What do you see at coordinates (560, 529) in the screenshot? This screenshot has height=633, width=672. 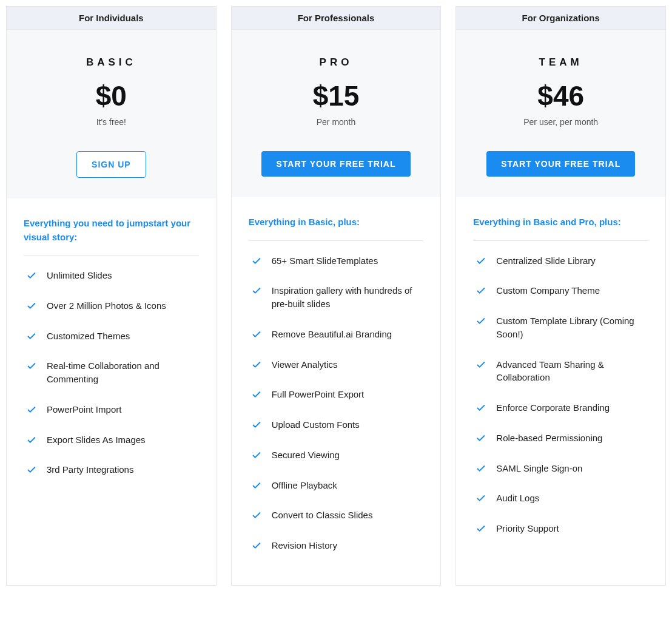 I see `feature-item: Priority Support` at bounding box center [560, 529].